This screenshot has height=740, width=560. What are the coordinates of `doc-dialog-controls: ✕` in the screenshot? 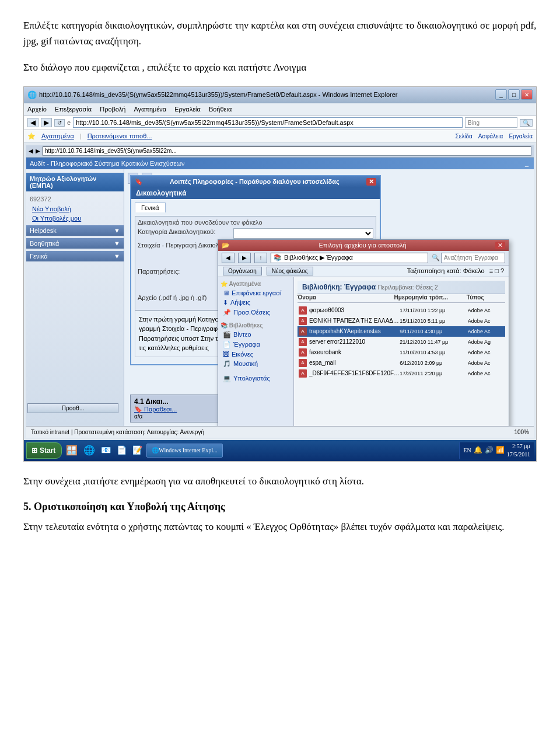 It's located at (371, 182).